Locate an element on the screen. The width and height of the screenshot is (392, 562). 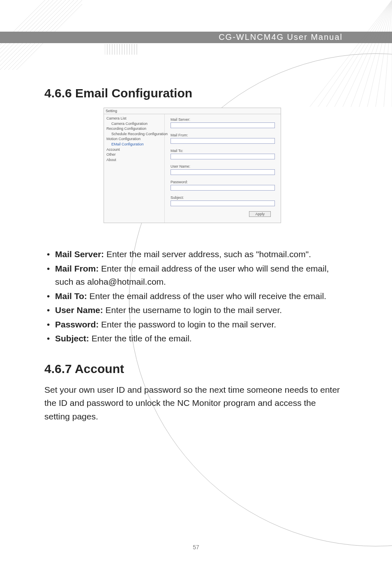
page-number: 57 is located at coordinates (196, 547).